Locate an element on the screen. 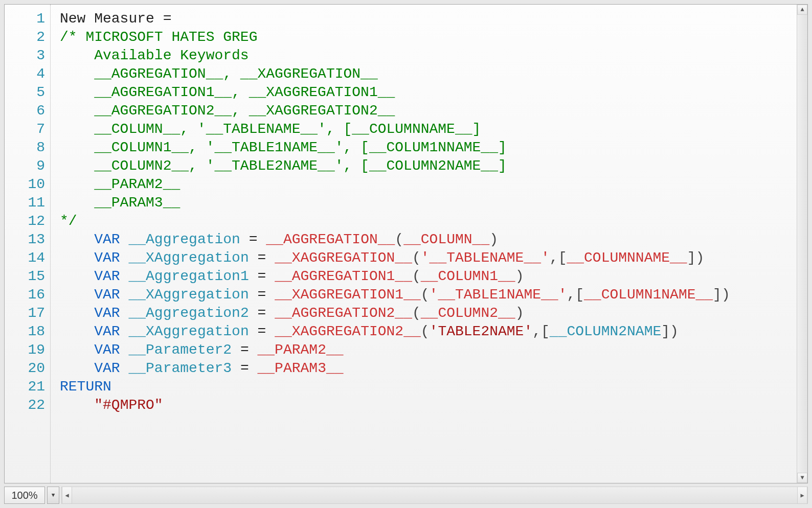  code-line: */ is located at coordinates (428, 221).